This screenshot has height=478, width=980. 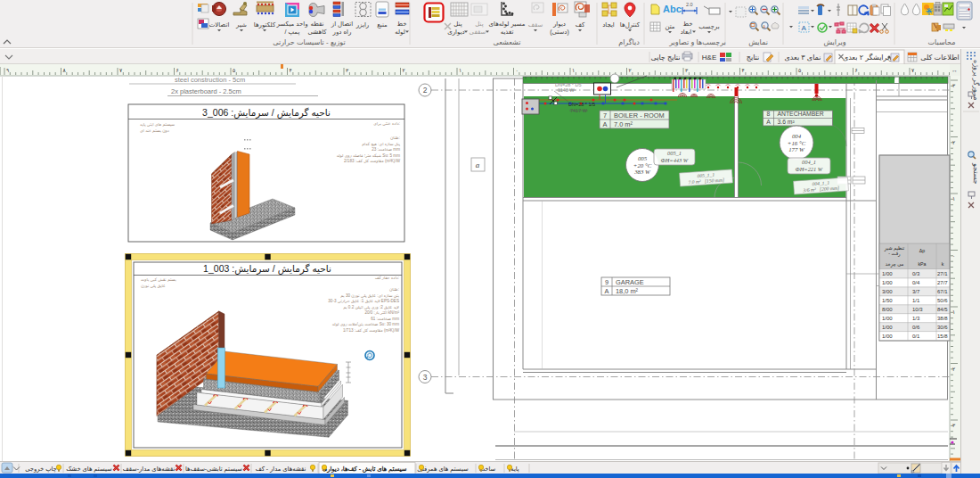 I want to click on svg-text: 18,0 m², so click(x=627, y=291).